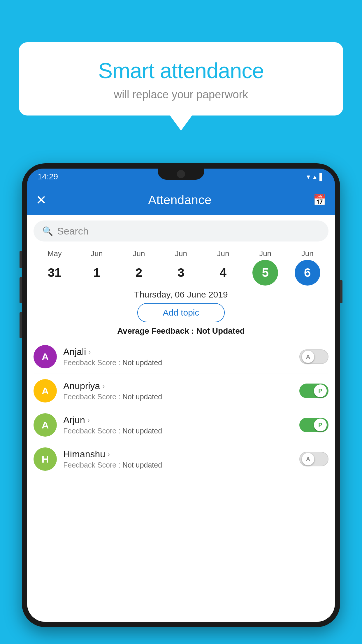 The image size is (362, 644). Describe the element at coordinates (220, 331) in the screenshot. I see `avg-feedback-value: Not Updated` at that location.